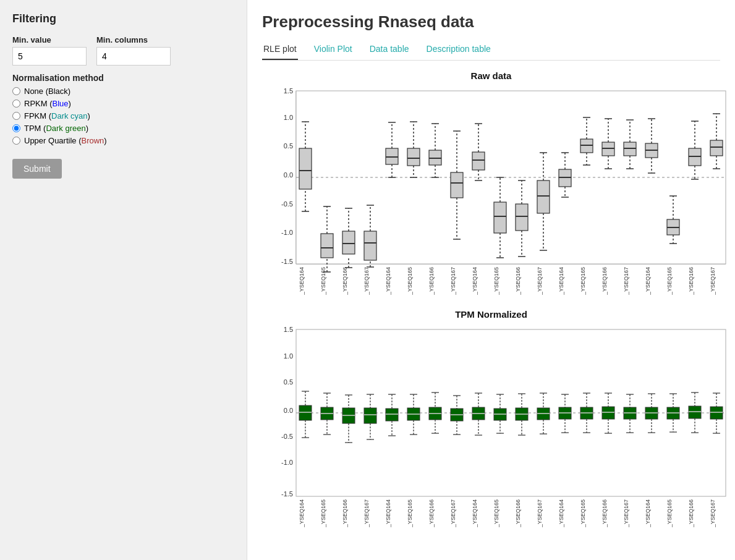  What do you see at coordinates (16, 141) in the screenshot?
I see `norm-upper-radio` at bounding box center [16, 141].